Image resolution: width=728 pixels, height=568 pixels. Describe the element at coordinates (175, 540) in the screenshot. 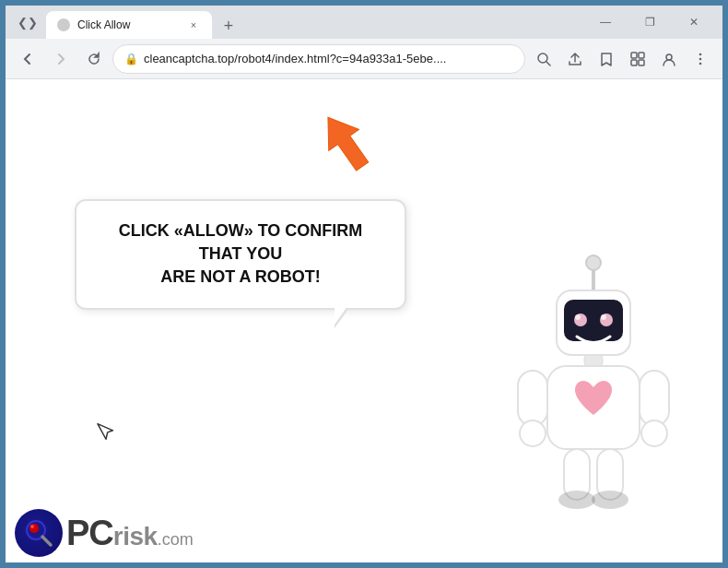

I see `com-label: .com` at that location.